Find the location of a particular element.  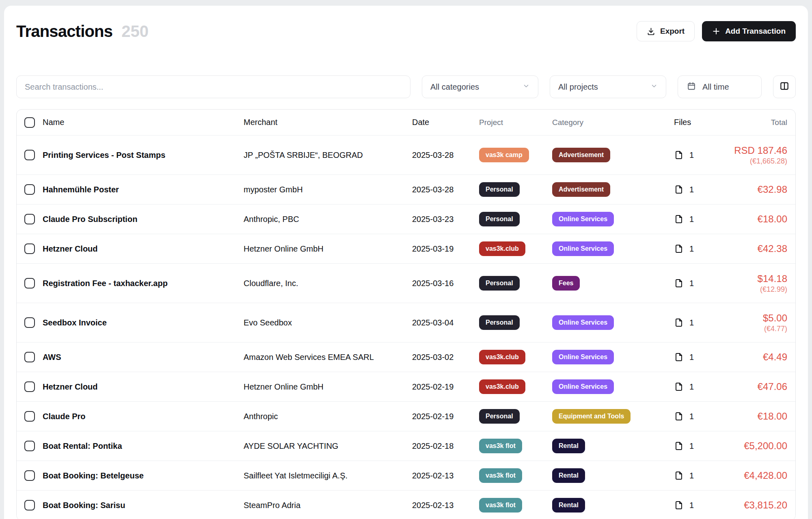

transaction-row: Claude ProAnthropic2025-02-19PersonalEqu… is located at coordinates (406, 416).